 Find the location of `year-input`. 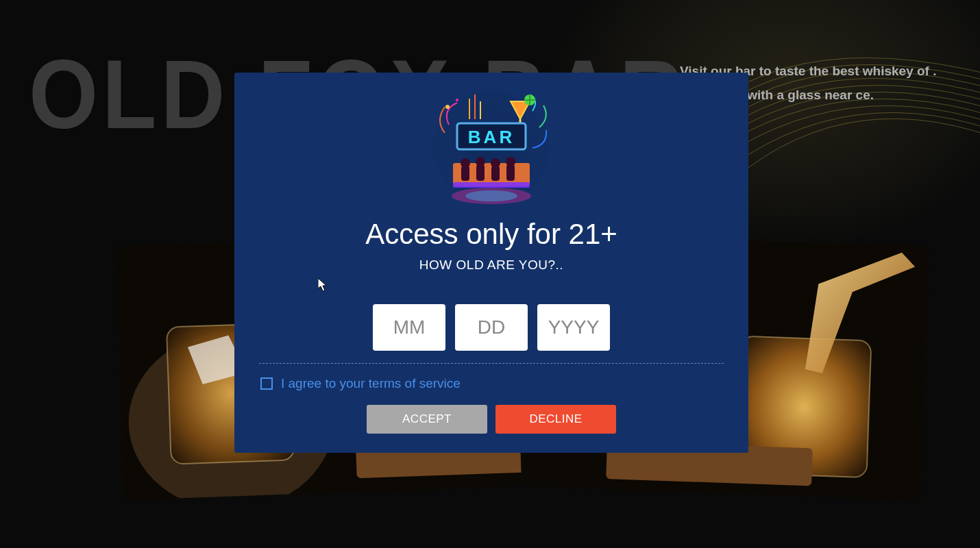

year-input is located at coordinates (574, 327).